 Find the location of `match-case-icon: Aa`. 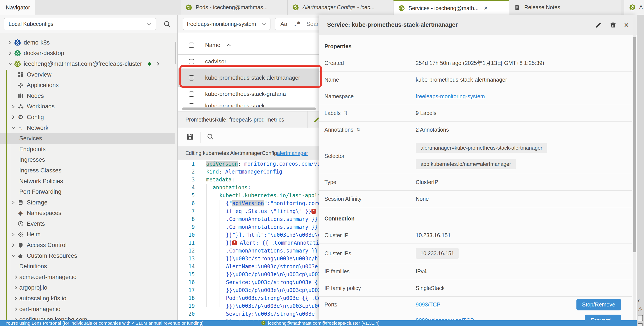

match-case-icon: Aa is located at coordinates (284, 24).